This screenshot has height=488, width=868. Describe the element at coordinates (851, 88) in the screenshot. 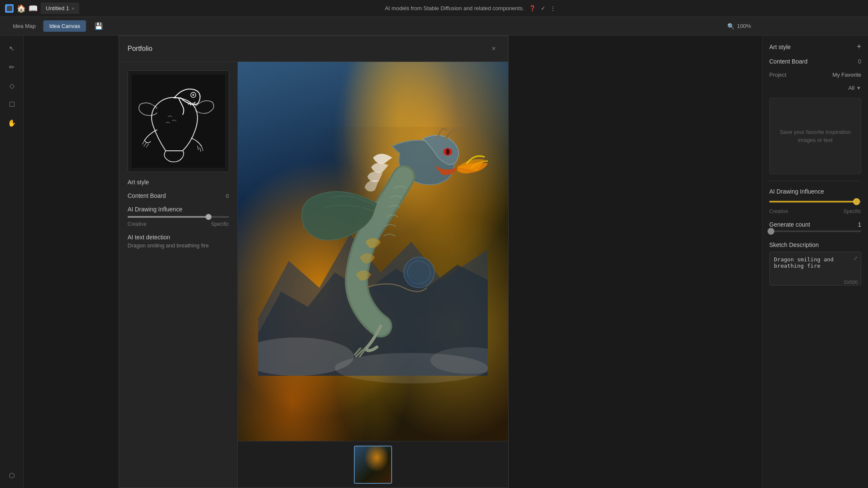

I see `right-dropdown-value: All` at that location.